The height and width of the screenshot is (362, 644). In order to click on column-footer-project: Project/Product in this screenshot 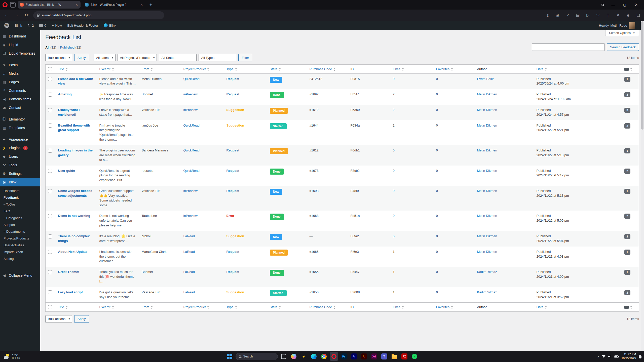, I will do `click(202, 307)`.